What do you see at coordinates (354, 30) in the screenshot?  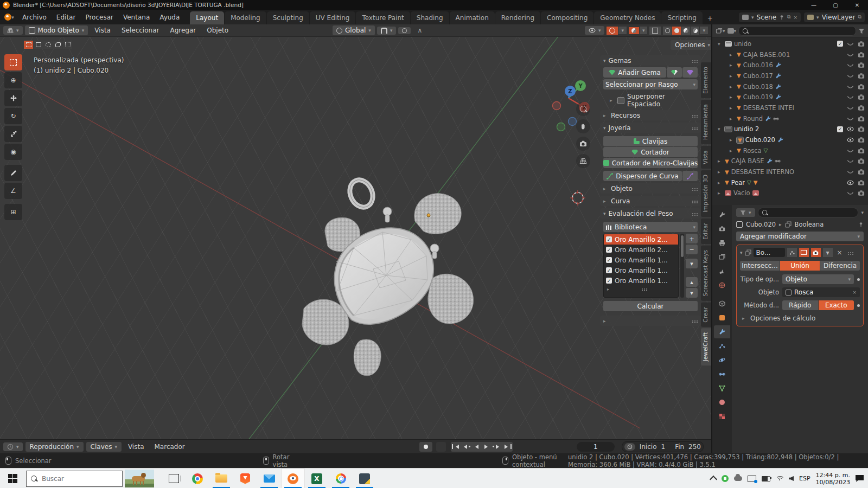 I see `transform-orientation: Global▾` at bounding box center [354, 30].